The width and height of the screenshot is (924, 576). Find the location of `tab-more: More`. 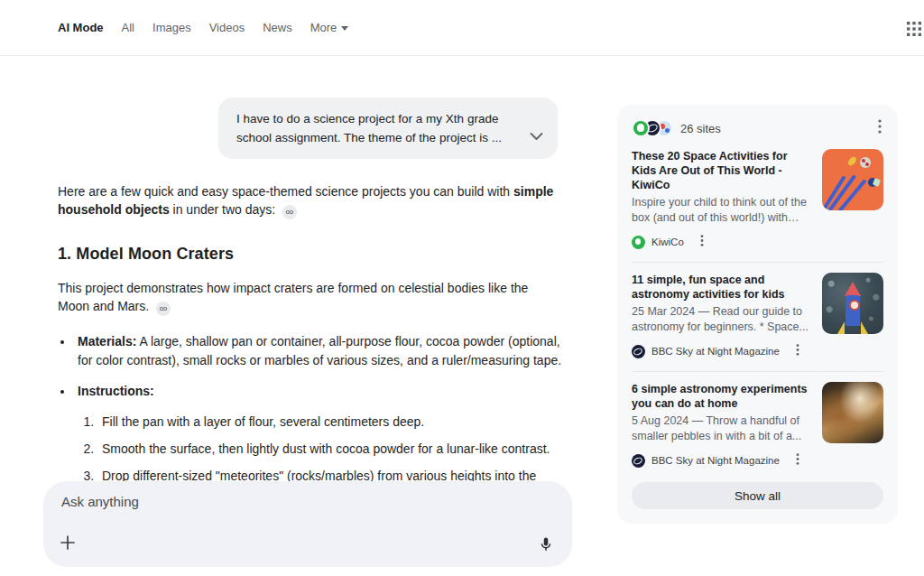

tab-more: More is located at coordinates (330, 27).